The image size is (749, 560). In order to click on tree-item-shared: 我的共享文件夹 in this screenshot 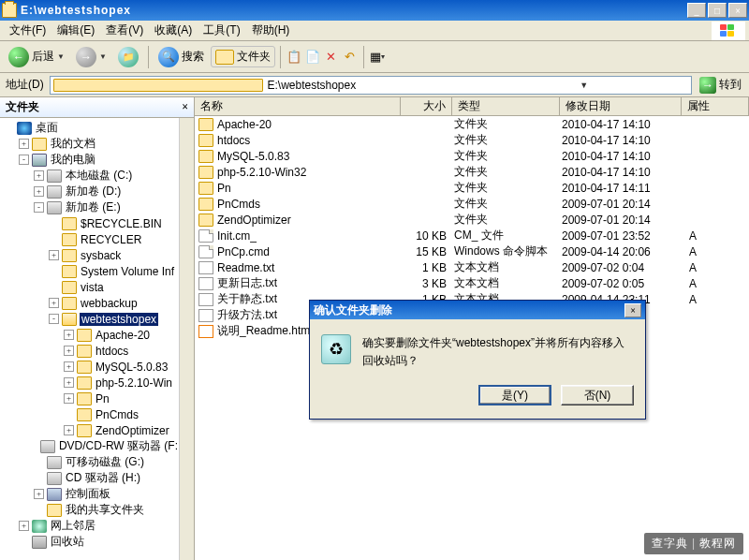, I will do `click(90, 509)`.